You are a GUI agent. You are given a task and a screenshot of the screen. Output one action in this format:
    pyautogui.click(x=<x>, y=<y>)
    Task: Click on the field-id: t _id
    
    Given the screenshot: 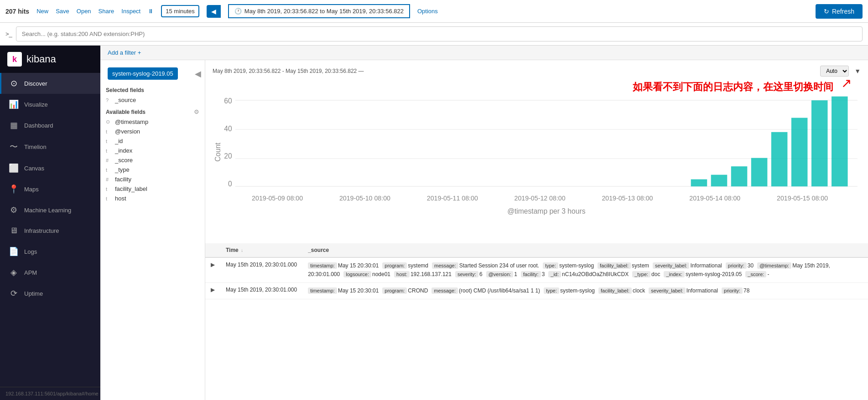 What is the action you would take?
    pyautogui.click(x=152, y=141)
    